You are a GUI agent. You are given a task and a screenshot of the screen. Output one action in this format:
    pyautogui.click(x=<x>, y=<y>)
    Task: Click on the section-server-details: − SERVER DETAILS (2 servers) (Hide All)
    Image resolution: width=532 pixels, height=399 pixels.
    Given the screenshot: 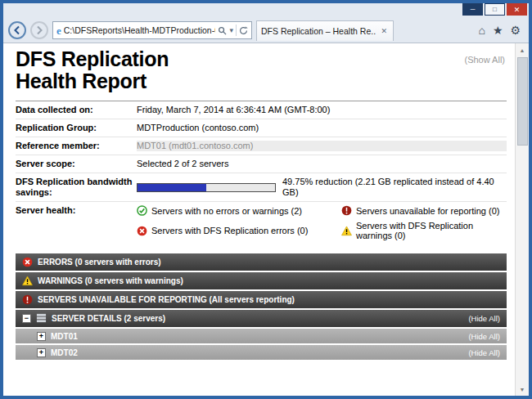 What is the action you would take?
    pyautogui.click(x=261, y=319)
    